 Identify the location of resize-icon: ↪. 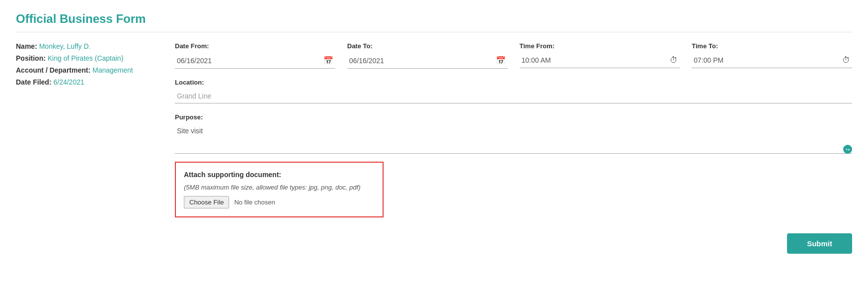
(848, 149).